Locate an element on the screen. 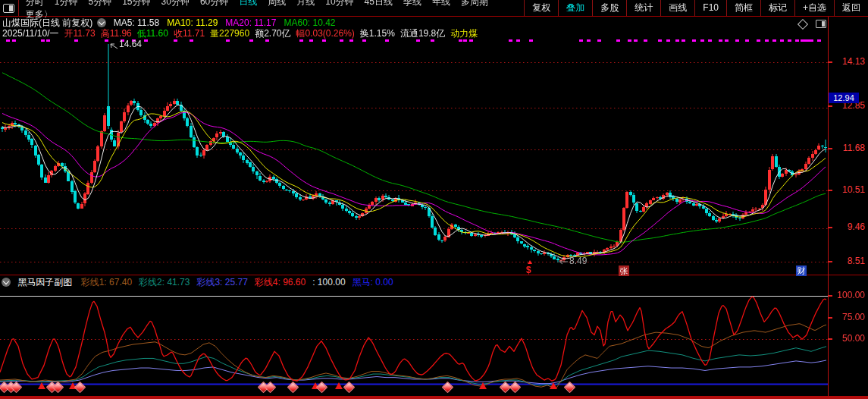 Image resolution: width=868 pixels, height=399 pixels. quote-field-9: 流通19.8亿 is located at coordinates (423, 33).